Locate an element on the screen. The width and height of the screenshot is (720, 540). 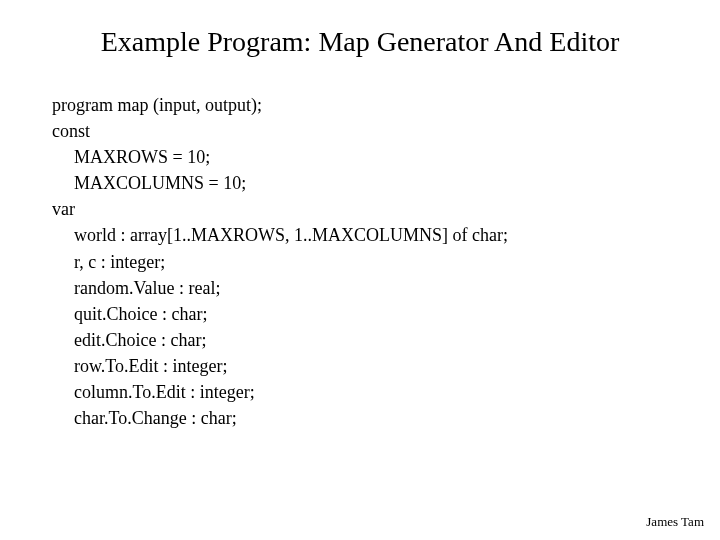
code-line: world : array[1..MAXROWS, 1..MAXCOLUMNS]… is located at coordinates (362, 235).